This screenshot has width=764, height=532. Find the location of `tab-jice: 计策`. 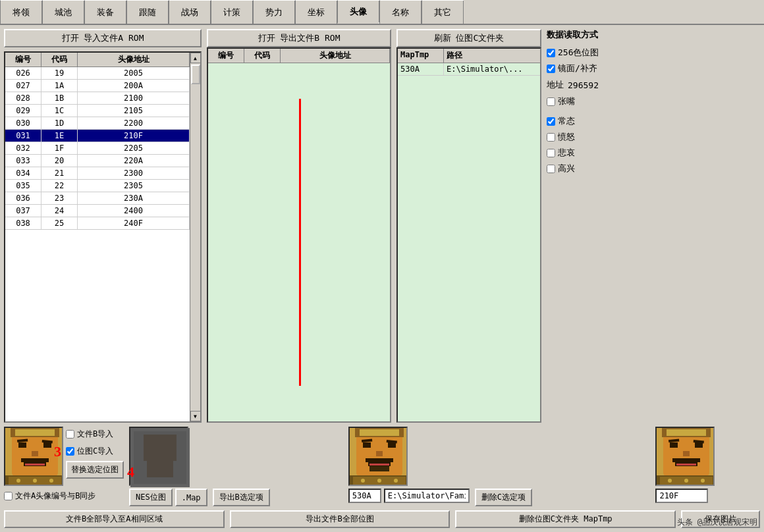

tab-jice: 计策 is located at coordinates (232, 12).